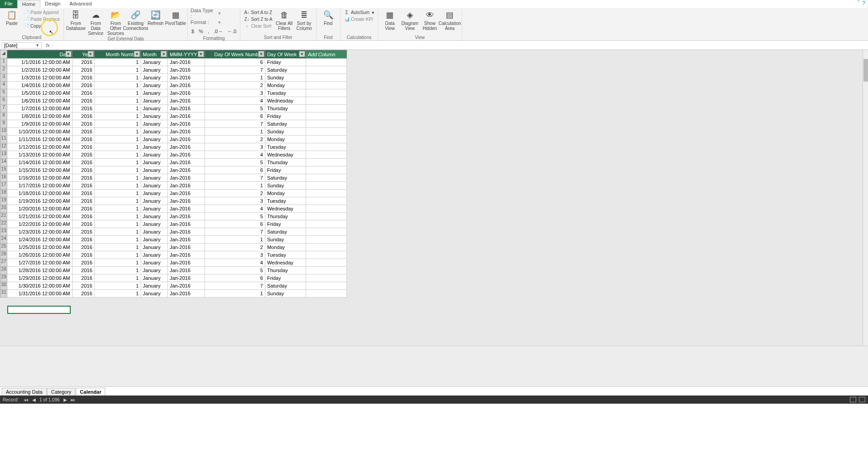 The height and width of the screenshot is (459, 868). I want to click on format-dropdown: ▾, so click(219, 23).